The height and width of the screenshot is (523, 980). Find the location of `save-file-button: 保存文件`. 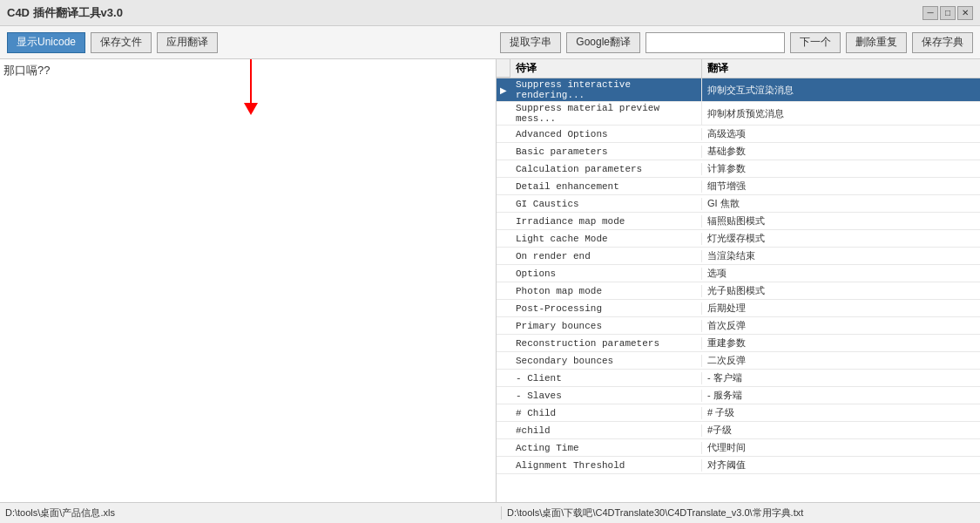

save-file-button: 保存文件 is located at coordinates (121, 43).